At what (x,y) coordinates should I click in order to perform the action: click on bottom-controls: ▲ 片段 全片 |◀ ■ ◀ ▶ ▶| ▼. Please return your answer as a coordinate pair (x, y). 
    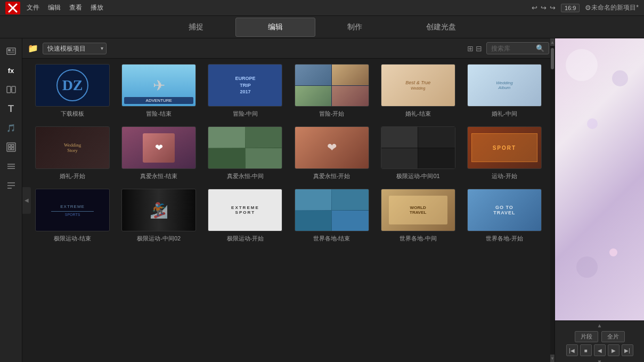
    Looking at the image, I should click on (600, 341).